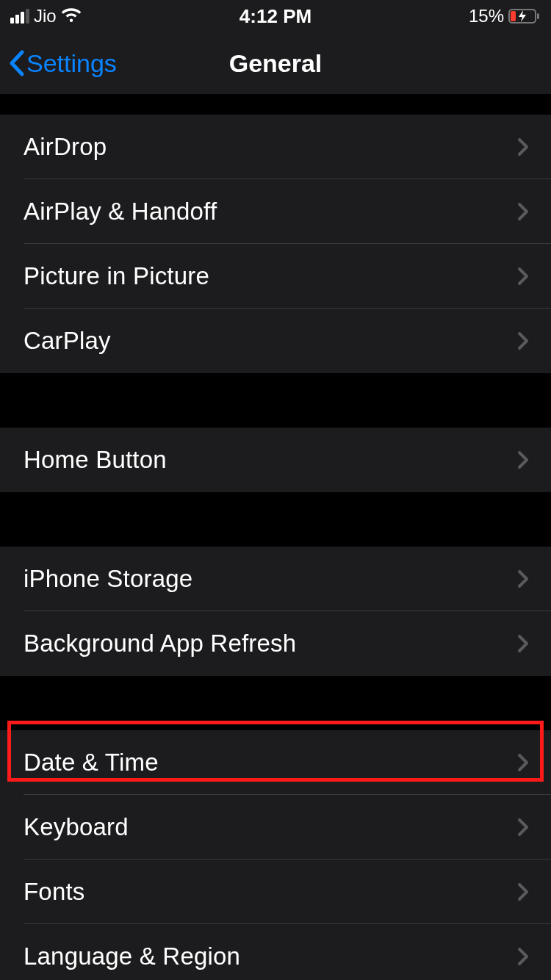  Describe the element at coordinates (160, 644) in the screenshot. I see `row-label: Background App Refresh` at that location.